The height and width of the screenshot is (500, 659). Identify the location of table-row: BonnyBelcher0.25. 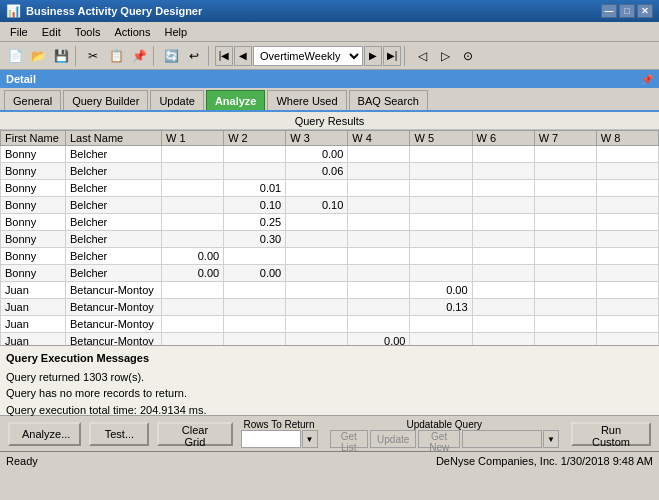
(330, 222).